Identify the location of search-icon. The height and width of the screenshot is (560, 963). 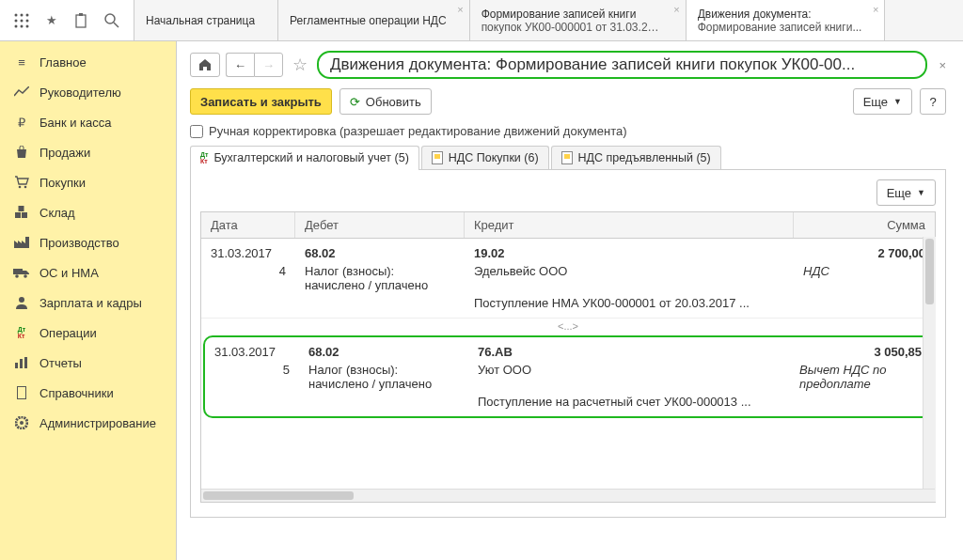
(112, 21).